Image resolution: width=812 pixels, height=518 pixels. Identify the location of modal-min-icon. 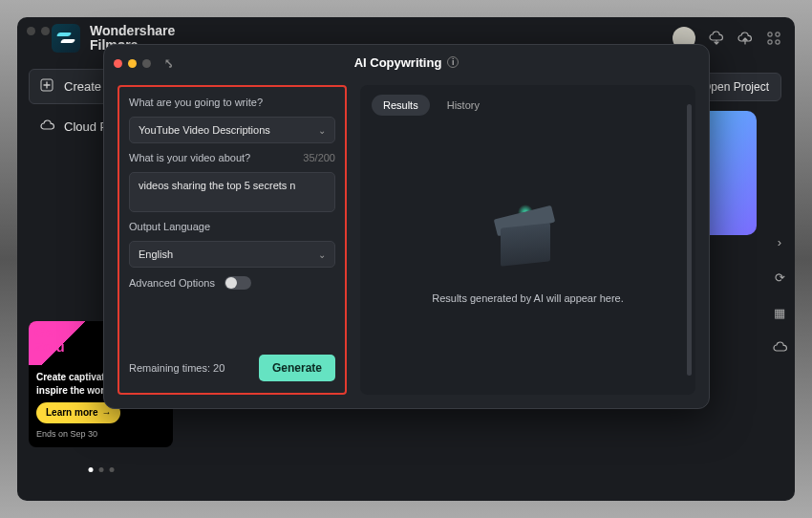
(132, 63).